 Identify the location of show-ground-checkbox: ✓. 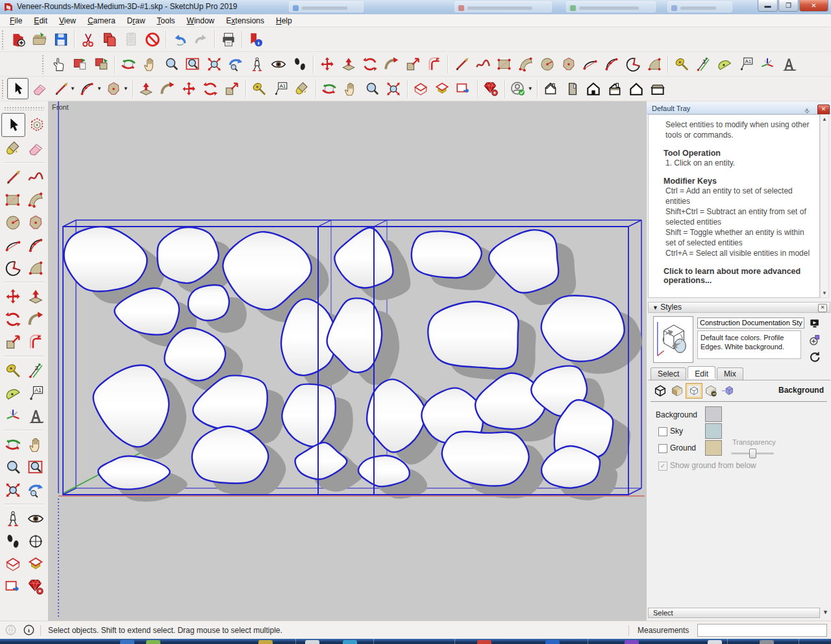
(663, 466).